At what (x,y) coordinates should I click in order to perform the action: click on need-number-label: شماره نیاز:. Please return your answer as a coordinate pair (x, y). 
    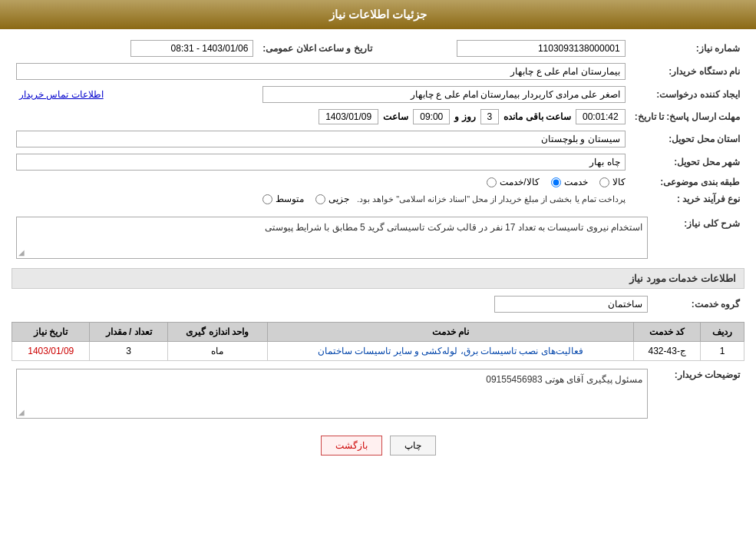
    Looking at the image, I should click on (688, 48).